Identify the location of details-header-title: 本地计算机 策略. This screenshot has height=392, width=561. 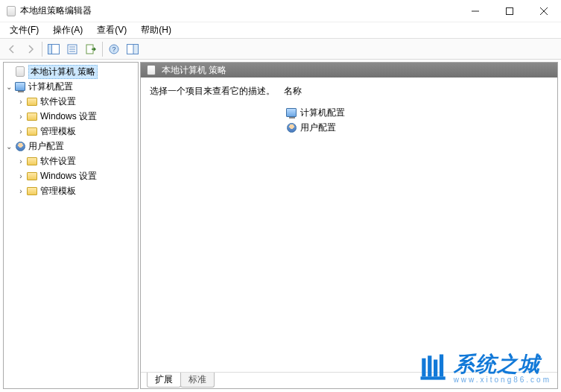
(194, 70).